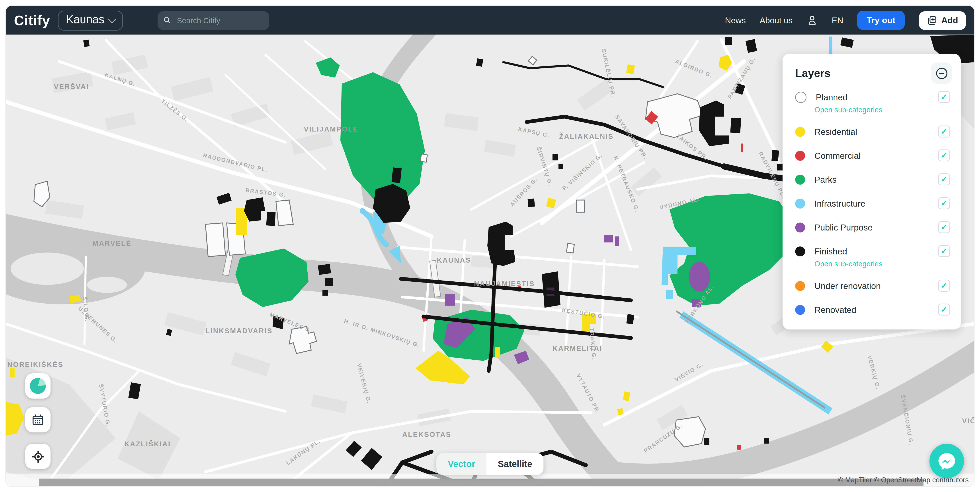  I want to click on commercial-swatch, so click(800, 156).